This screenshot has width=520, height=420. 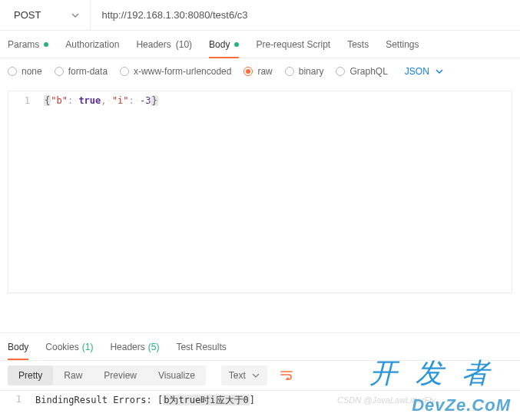 I want to click on view-pretty: Pretty, so click(x=31, y=375).